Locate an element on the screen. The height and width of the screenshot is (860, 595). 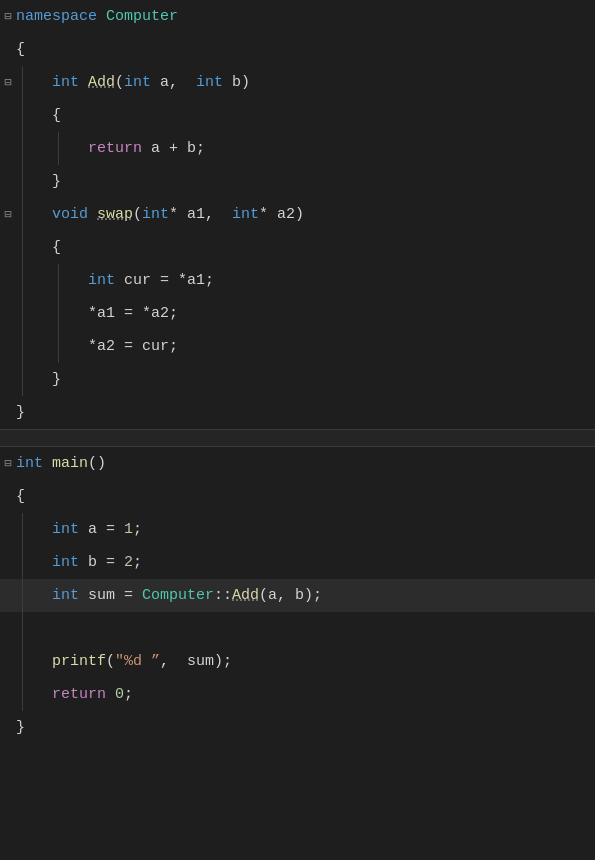
token: 2 is located at coordinates (128, 562).